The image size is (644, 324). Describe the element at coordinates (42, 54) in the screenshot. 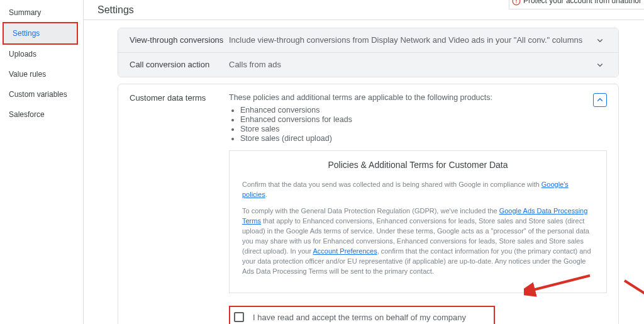

I see `sidebar-item-uploads: Uploads` at that location.